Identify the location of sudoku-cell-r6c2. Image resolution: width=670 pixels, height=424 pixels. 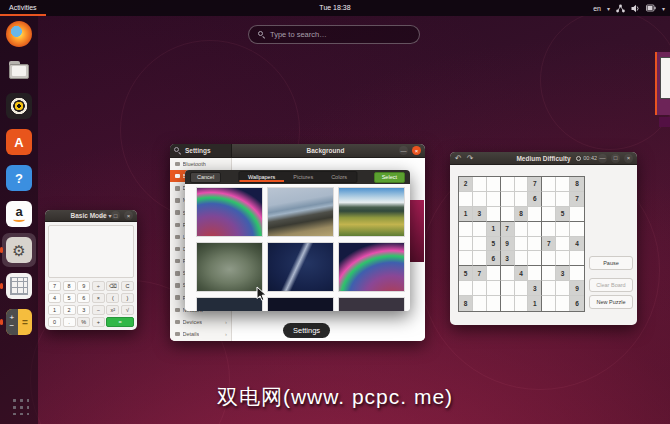
(480, 258).